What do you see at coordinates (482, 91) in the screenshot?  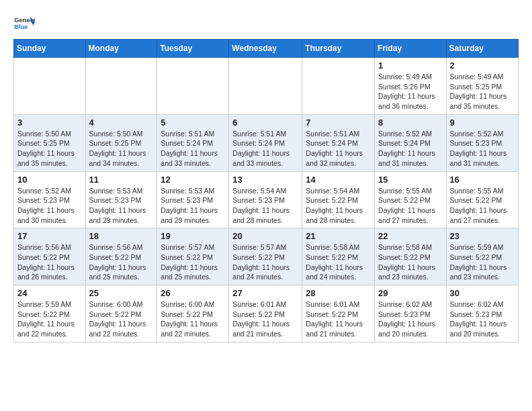 I see `day-info: Sunrise: 5:49 AM Sunset: 5:25 PM Dayligh…` at bounding box center [482, 91].